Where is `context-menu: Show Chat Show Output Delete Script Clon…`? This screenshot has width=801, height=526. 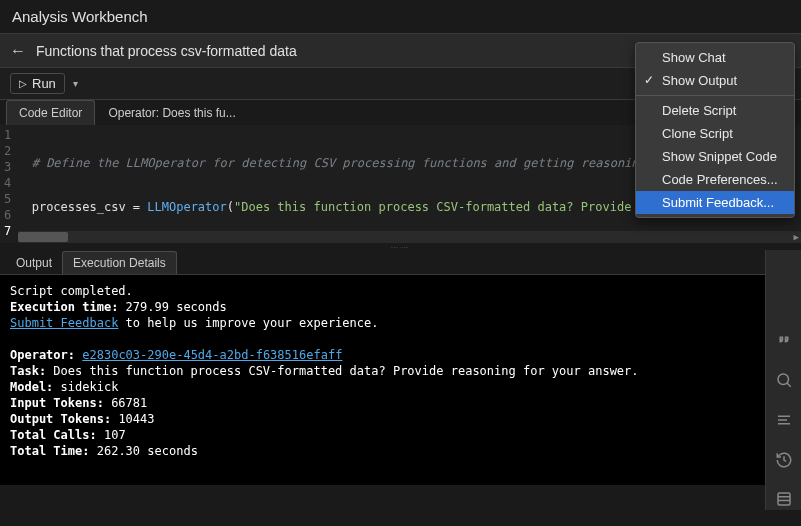 context-menu: Show Chat Show Output Delete Script Clon… is located at coordinates (715, 130).